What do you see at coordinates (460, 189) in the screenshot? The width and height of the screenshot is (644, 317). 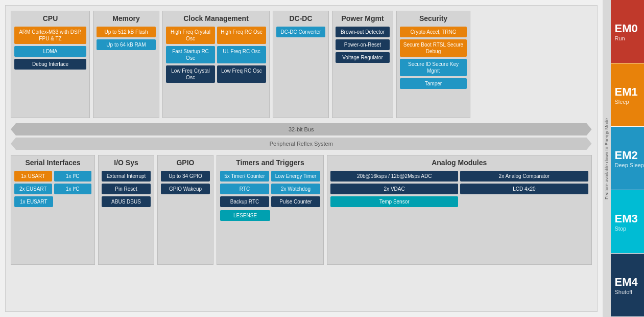 I see `analog-inner: 20b@16ksps / 12b@2Msps ADC 2x Analog Com…` at bounding box center [460, 189].